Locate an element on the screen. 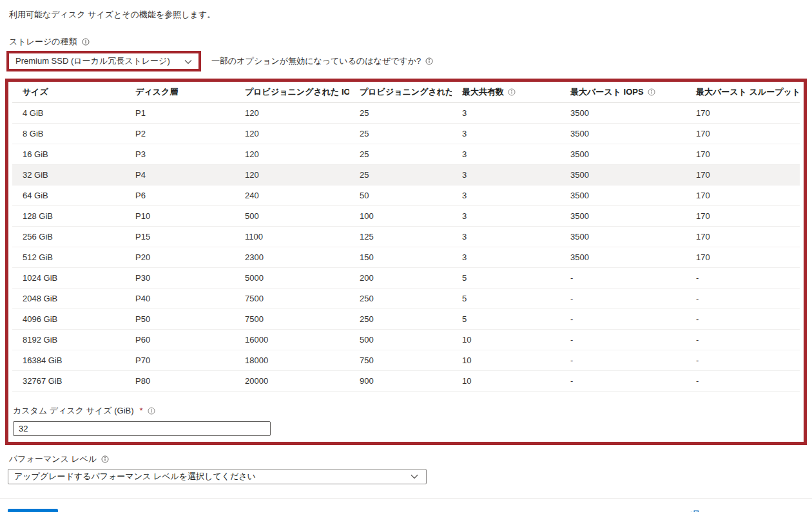 The width and height of the screenshot is (812, 512). custom-disk-size-info-icon is located at coordinates (151, 411).